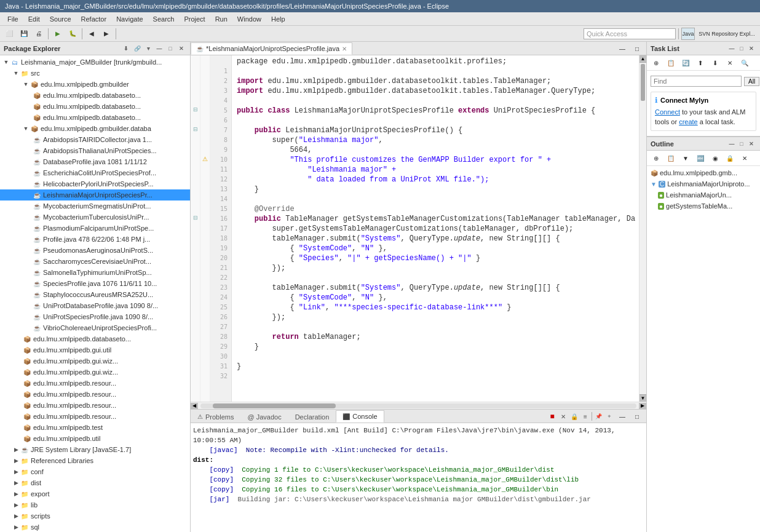 This screenshot has width=760, height=532. Describe the element at coordinates (95, 516) in the screenshot. I see `tree-scripts: ▶ 📁 scripts` at that location.